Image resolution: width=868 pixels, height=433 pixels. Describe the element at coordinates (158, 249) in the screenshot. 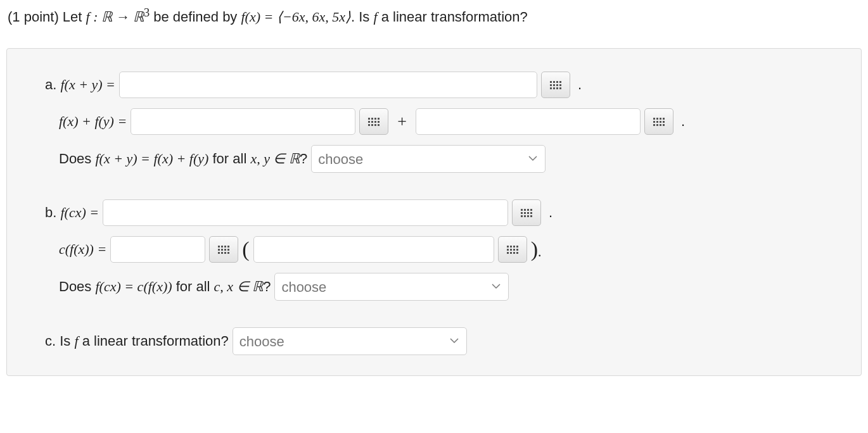

I see `input-b-c` at that location.